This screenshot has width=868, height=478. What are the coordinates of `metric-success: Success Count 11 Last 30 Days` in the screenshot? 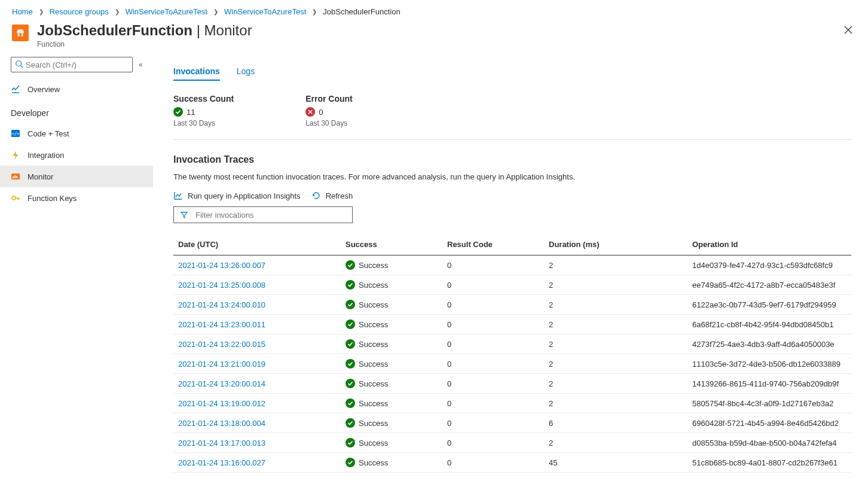 It's located at (203, 111).